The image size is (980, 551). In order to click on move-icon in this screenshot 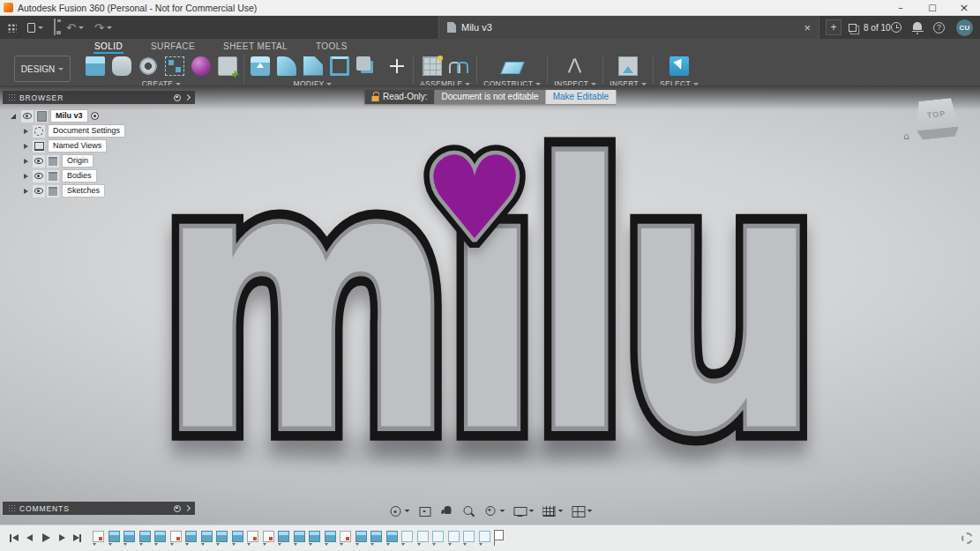, I will do `click(397, 66)`.